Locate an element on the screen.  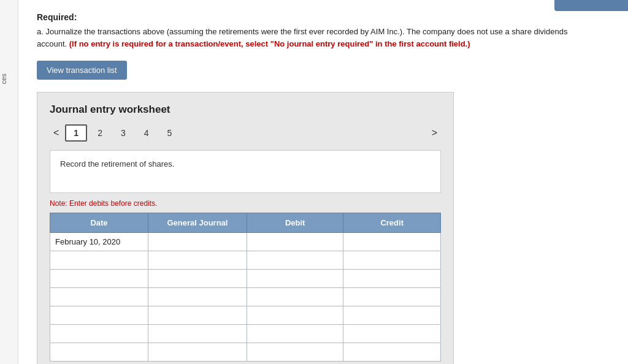
worksheet-title: Journal entry worksheet is located at coordinates (245, 110).